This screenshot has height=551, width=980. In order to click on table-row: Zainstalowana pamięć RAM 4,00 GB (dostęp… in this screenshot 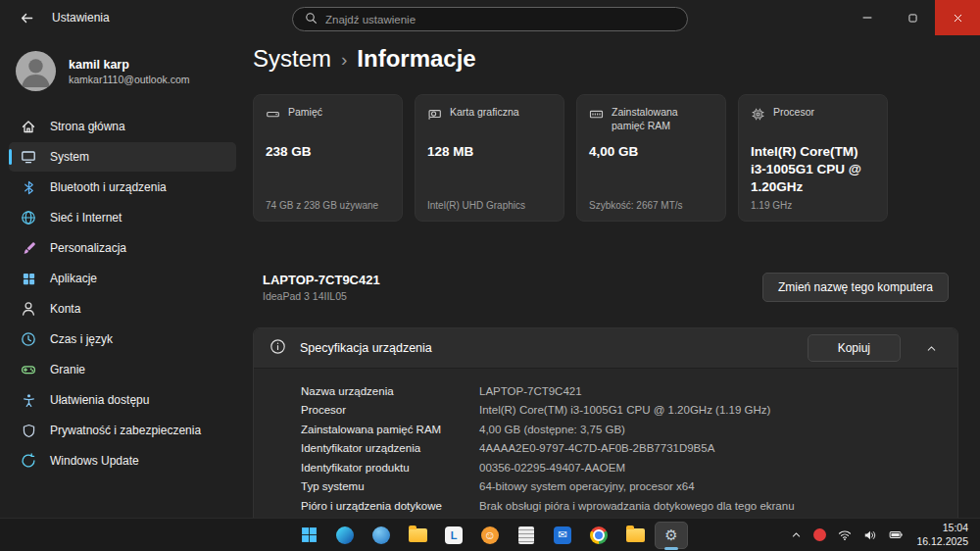, I will do `click(629, 429)`.